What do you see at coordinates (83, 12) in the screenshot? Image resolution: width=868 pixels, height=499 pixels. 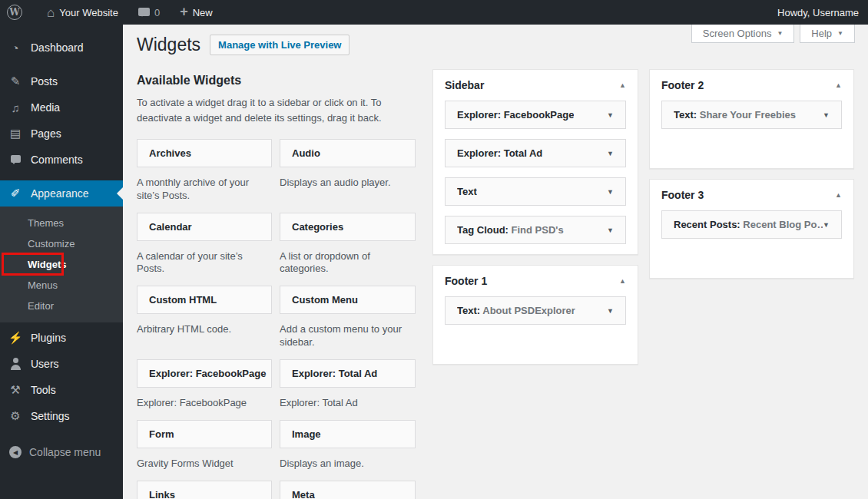 I see `visit-site-link: ⌂ Your Website` at bounding box center [83, 12].